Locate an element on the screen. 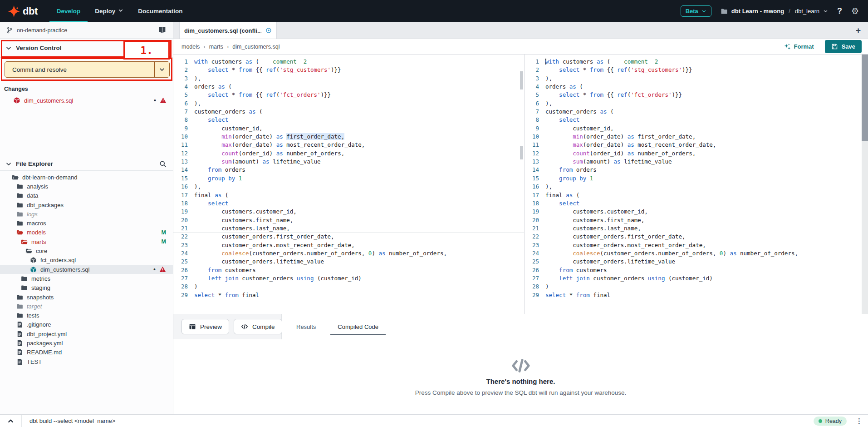 This screenshot has height=427, width=868. tree-item-label: logs is located at coordinates (32, 214).